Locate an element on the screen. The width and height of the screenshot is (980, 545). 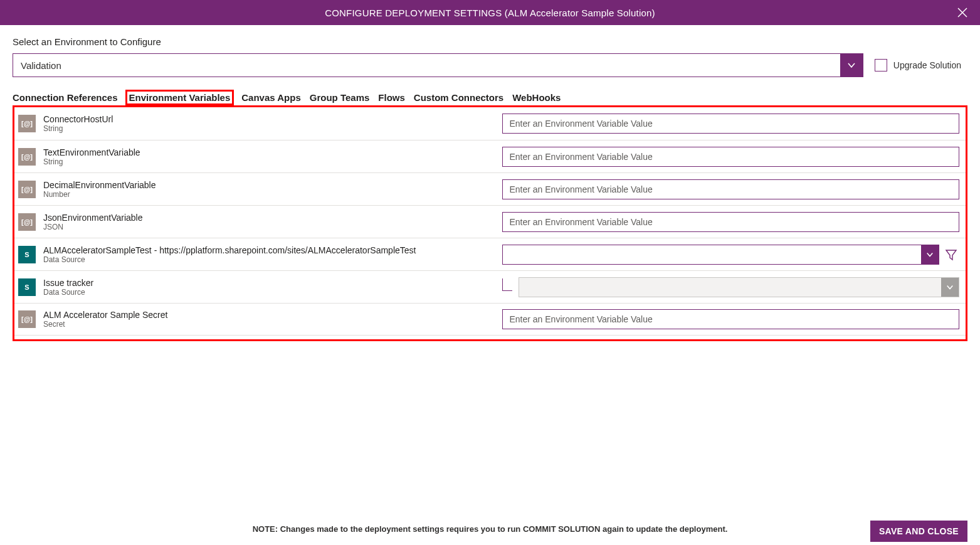
dialog-header: CONFIGURE DEPLOYMENT SETTINGS (ALM Accel… is located at coordinates (490, 13).